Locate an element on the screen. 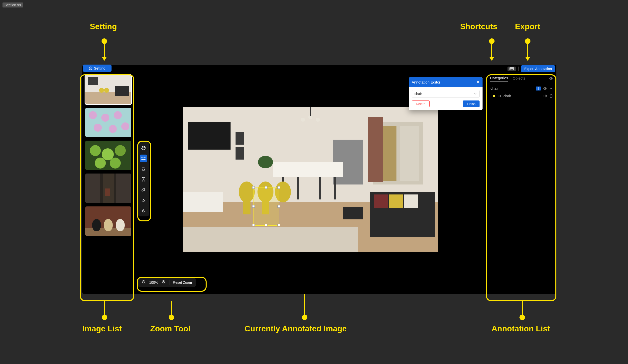 The height and width of the screenshot is (364, 628). zoom-in-button is located at coordinates (164, 282).